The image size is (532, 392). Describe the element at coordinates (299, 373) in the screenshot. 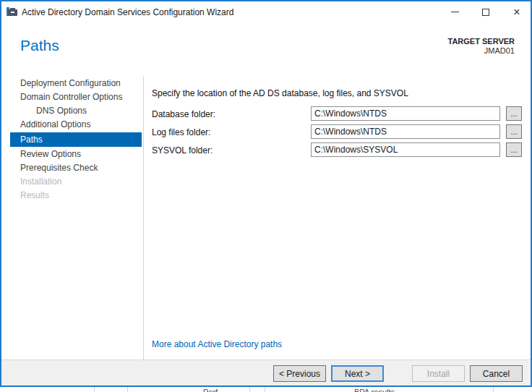

I see `previous-button: < Previous` at that location.